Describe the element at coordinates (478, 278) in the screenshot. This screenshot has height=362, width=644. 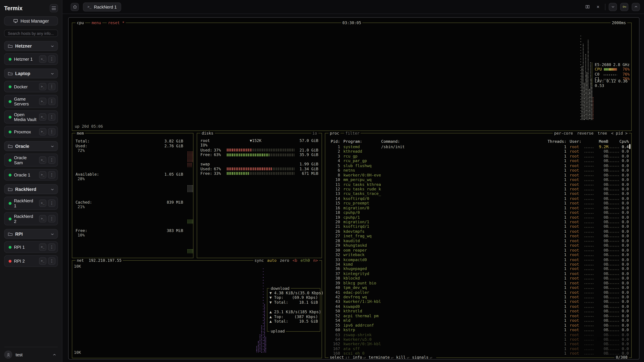
I see `process-row: 38kblockd1root0B0.0` at that location.